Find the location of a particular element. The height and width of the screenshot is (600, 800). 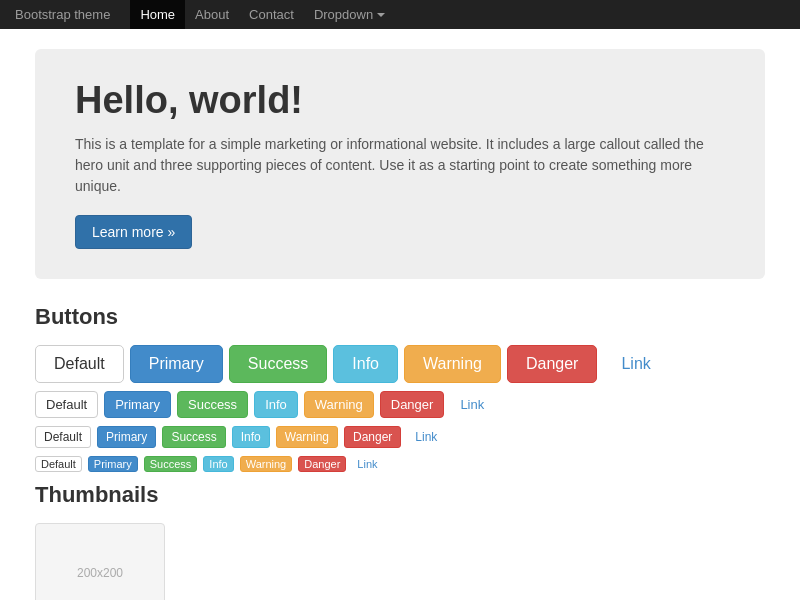

btn-danger-lg: Danger is located at coordinates (552, 364).